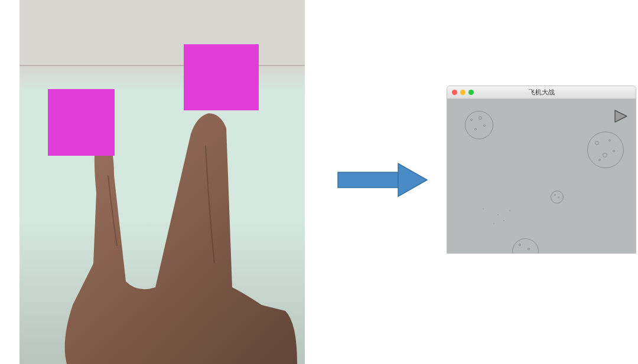 The height and width of the screenshot is (364, 638). I want to click on game-canvas, so click(541, 176).